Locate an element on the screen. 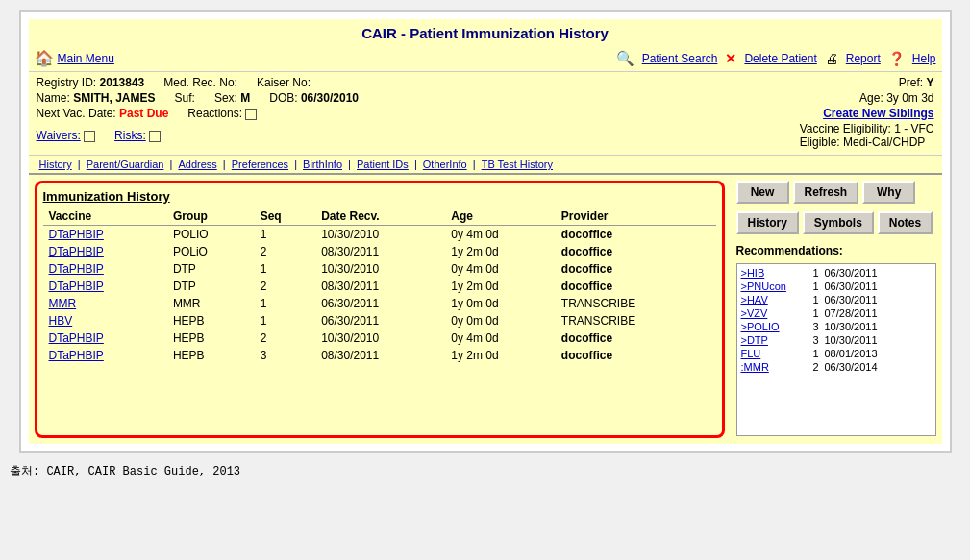  rec-link-4: >POLIO is located at coordinates (770, 327).